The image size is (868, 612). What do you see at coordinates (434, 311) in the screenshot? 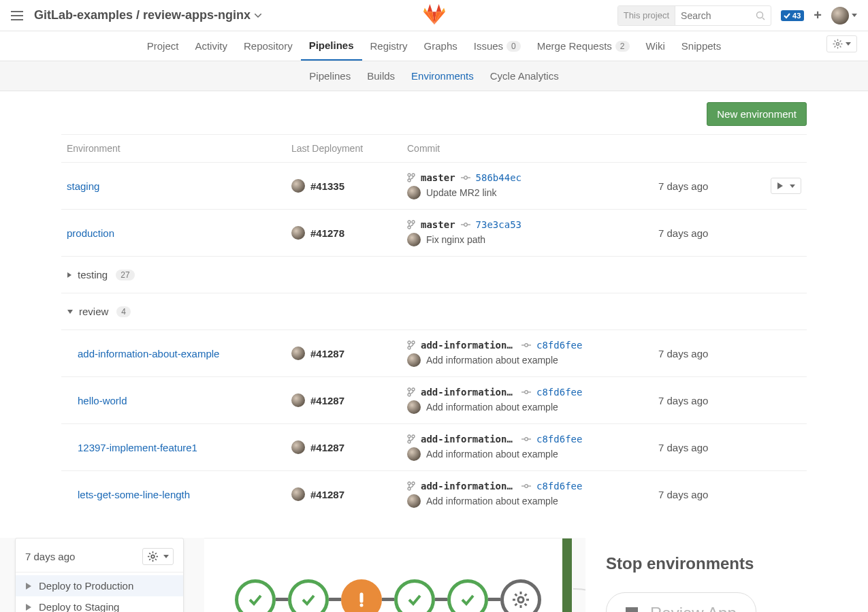
I see `folder-review: review 4` at bounding box center [434, 311].